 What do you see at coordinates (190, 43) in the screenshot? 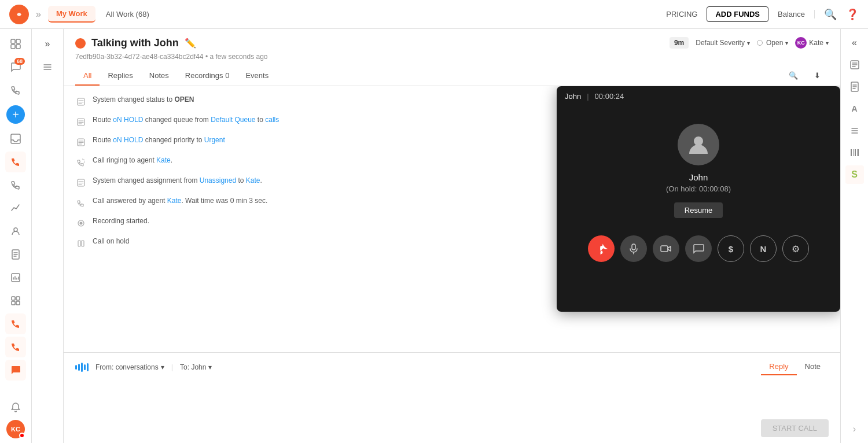
I see `edit-title-icon: ✏️` at bounding box center [190, 43].